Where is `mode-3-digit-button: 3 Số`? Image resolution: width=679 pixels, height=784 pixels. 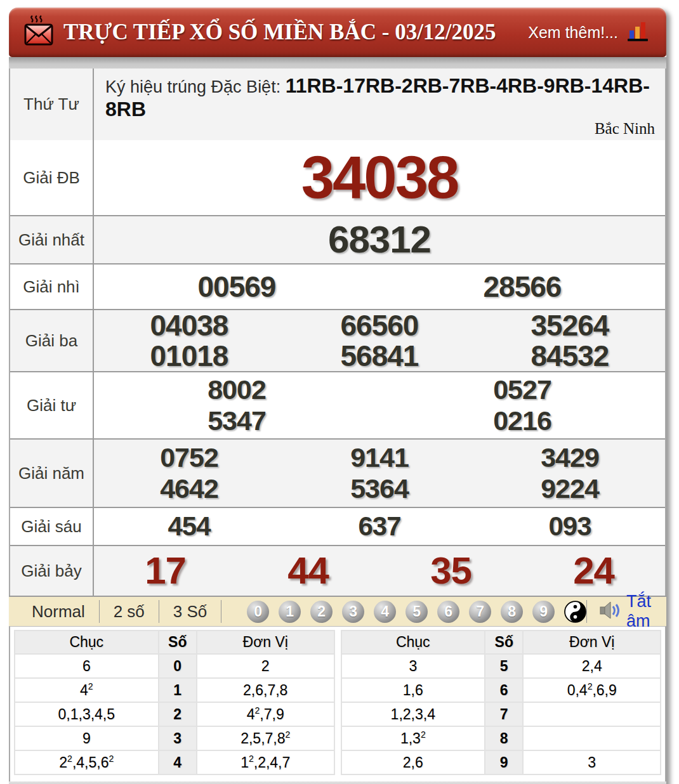 mode-3-digit-button: 3 Số is located at coordinates (190, 611).